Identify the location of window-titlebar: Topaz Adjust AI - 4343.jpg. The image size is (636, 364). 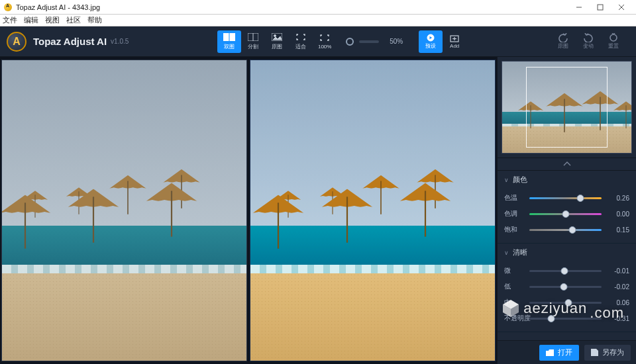
(318, 7).